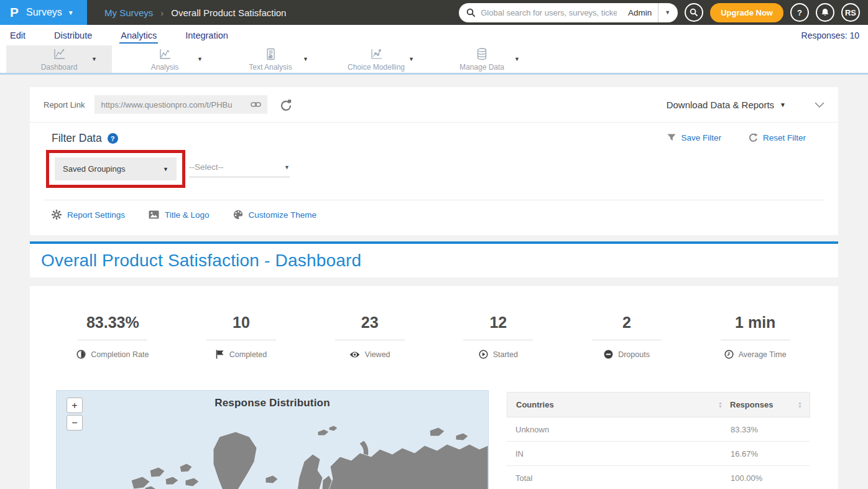 The height and width of the screenshot is (489, 868). What do you see at coordinates (634, 355) in the screenshot?
I see `stat-label-text: Dropouts` at bounding box center [634, 355].